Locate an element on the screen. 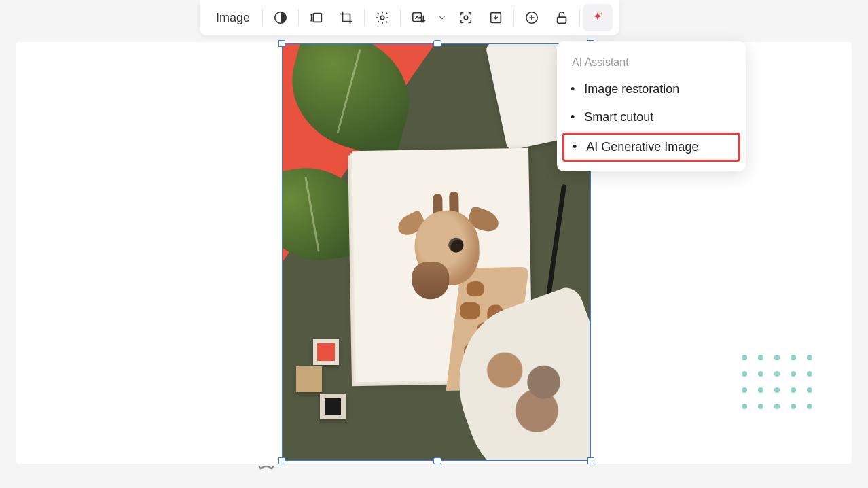 The width and height of the screenshot is (868, 488). download-icon is located at coordinates (496, 18).